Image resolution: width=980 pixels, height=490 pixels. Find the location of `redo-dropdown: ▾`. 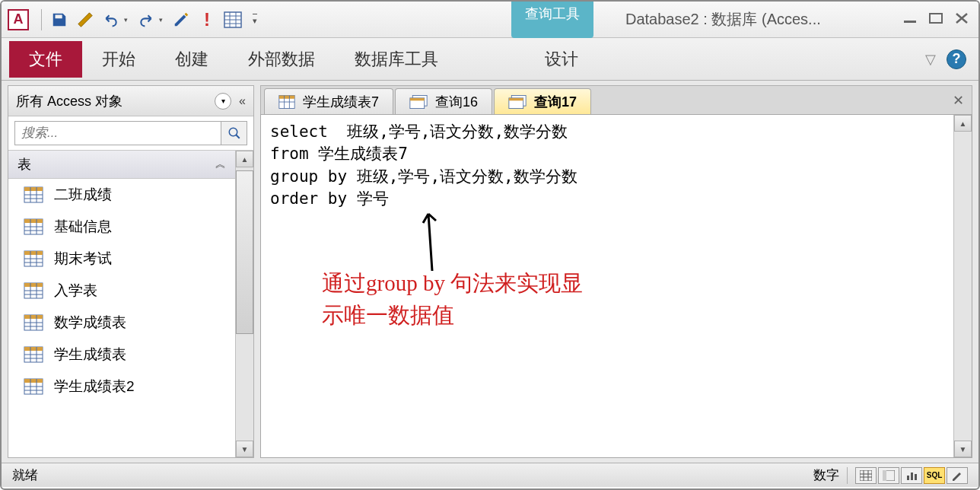

redo-dropdown: ▾ is located at coordinates (164, 20).